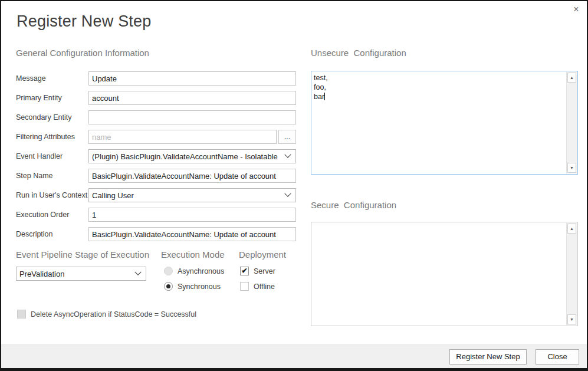  Describe the element at coordinates (156, 117) in the screenshot. I see `secondary-entity-row: Secondary Entity` at that location.